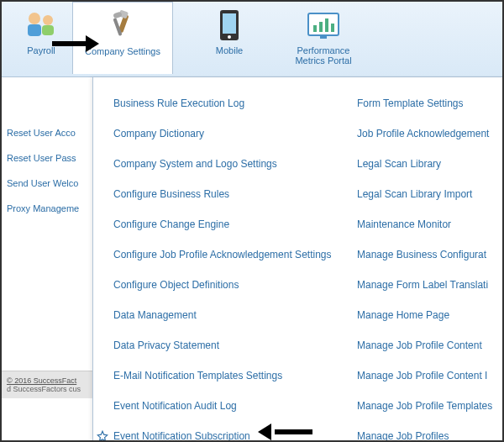 Image resolution: width=504 pixels, height=442 pixels. I want to click on menu-maintenance-monitor: Maintenance Monitor, so click(430, 224).